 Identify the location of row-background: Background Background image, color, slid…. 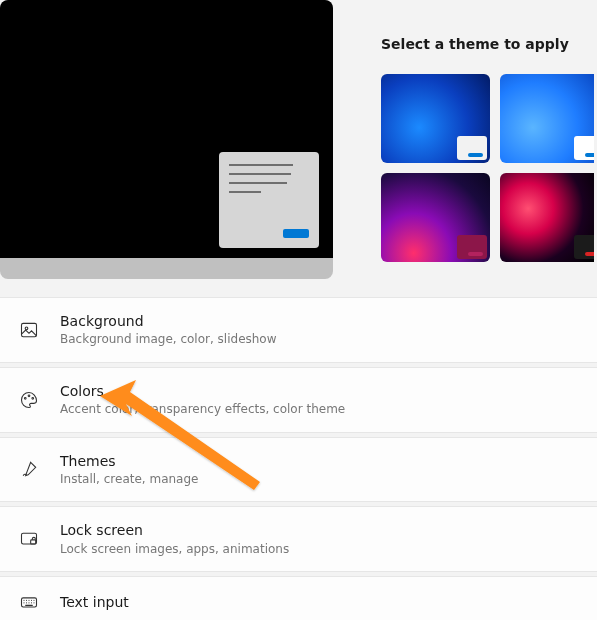
(298, 330).